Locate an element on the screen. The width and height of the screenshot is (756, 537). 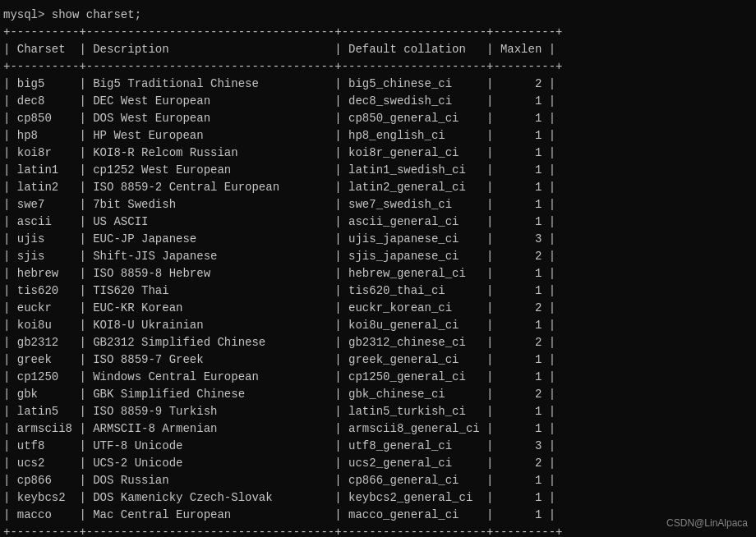
table-row: | cp866 | DOS Russian | cp866_general_ci… is located at coordinates (378, 481).